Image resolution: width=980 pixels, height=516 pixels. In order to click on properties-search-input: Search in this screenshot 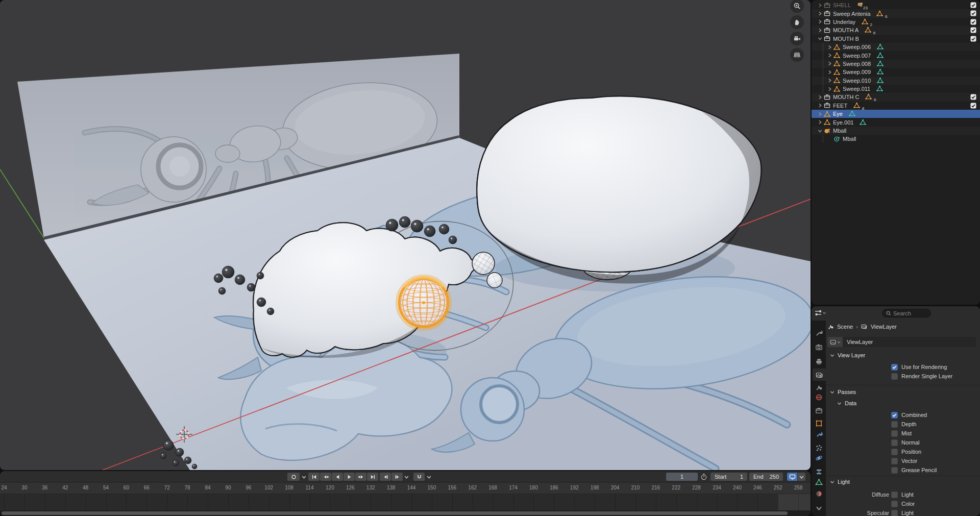, I will do `click(906, 313)`.